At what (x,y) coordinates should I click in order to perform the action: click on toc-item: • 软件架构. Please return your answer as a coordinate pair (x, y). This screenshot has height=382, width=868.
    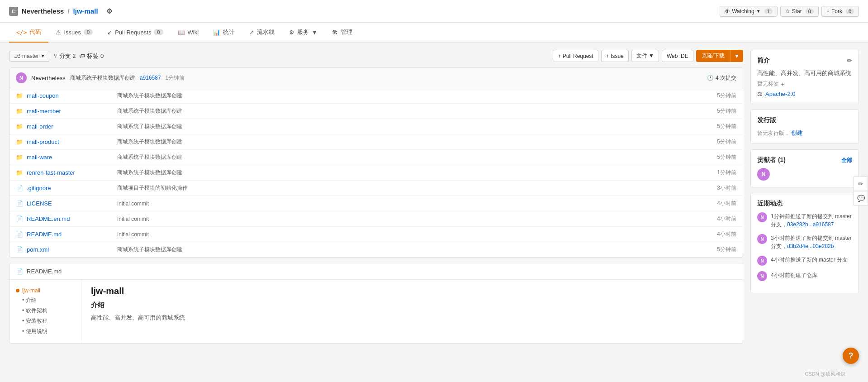
    Looking at the image, I should click on (45, 310).